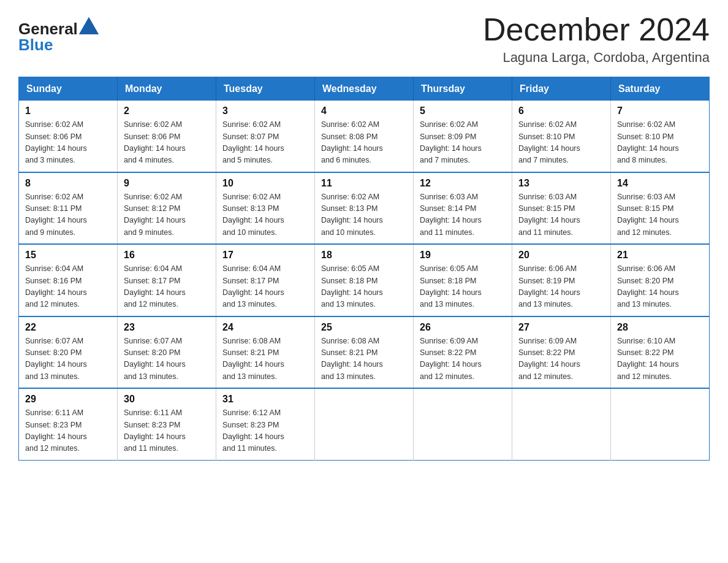 This screenshot has height=563, width=728. Describe the element at coordinates (561, 353) in the screenshot. I see `calendar-cell: 27 Sunrise: 6:09 AMSunset: 8:22 PMDaylig…` at that location.